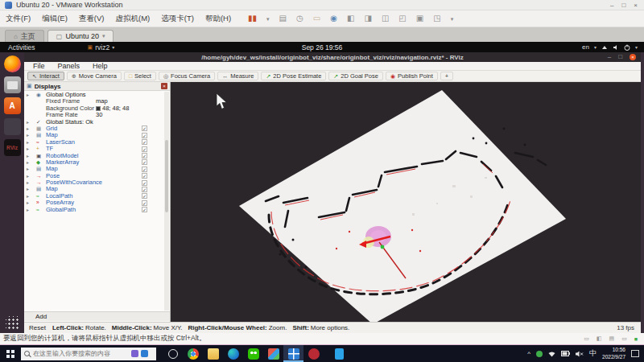  What do you see at coordinates (100, 66) in the screenshot?
I see `rviz-menu-help: Help` at bounding box center [100, 66].